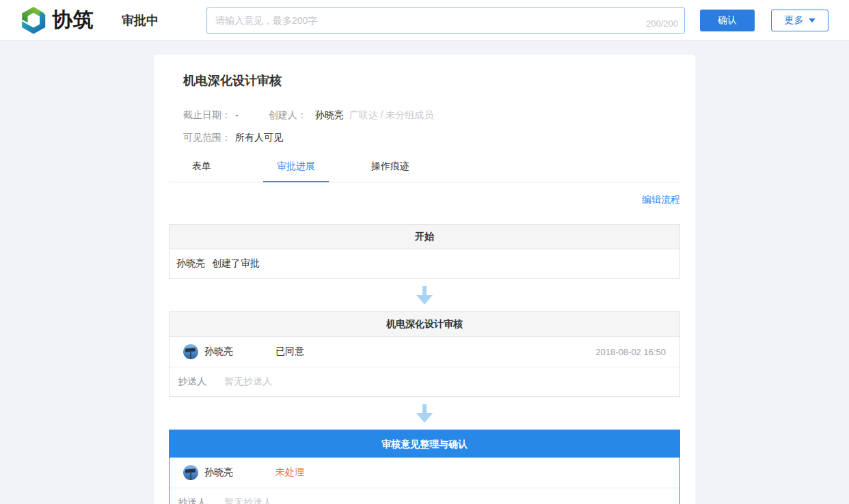 The height and width of the screenshot is (504, 849). I want to click on top-bar: 协筑 审批中 200/200 确认 更多, so click(424, 20).